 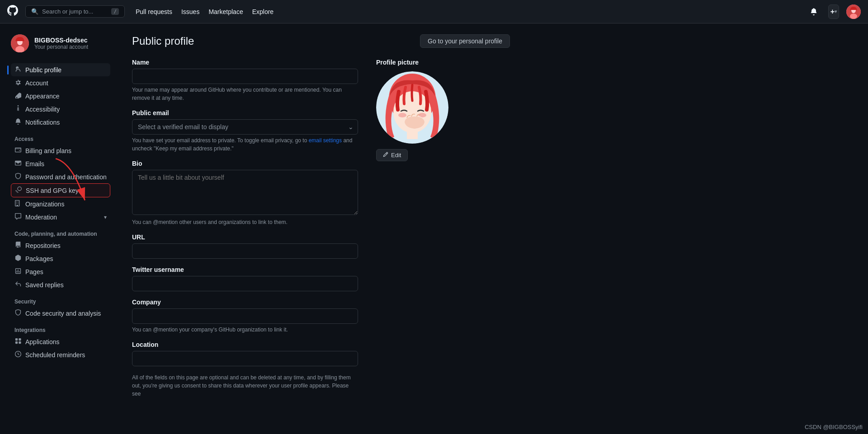 What do you see at coordinates (18, 96) in the screenshot?
I see `paintbrush-icon` at bounding box center [18, 96].